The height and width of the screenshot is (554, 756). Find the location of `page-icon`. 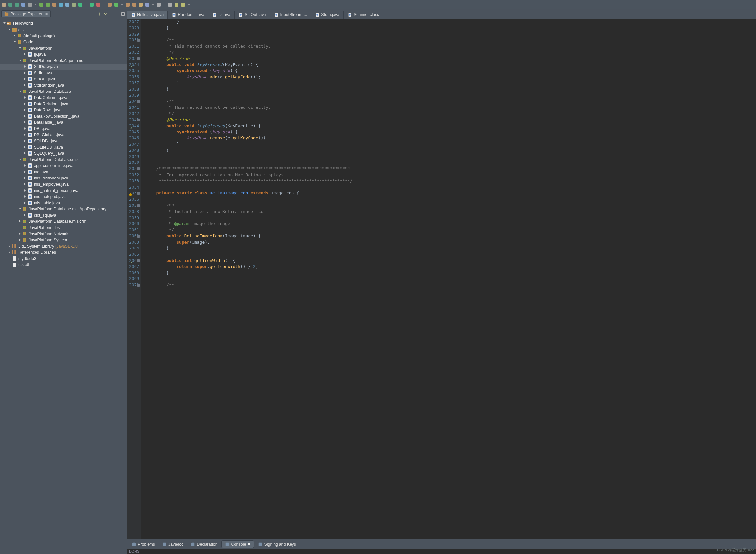

page-icon is located at coordinates (67, 5).